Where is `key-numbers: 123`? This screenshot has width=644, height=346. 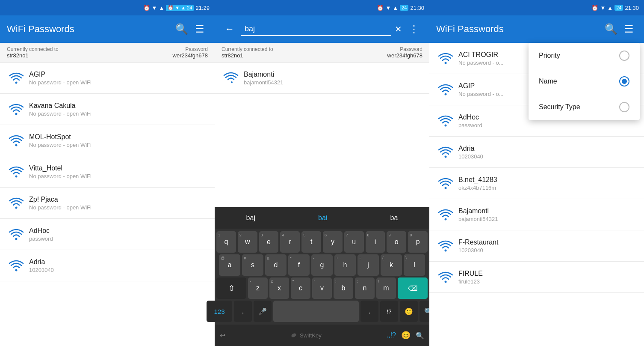
key-numbers: 123 is located at coordinates (219, 311).